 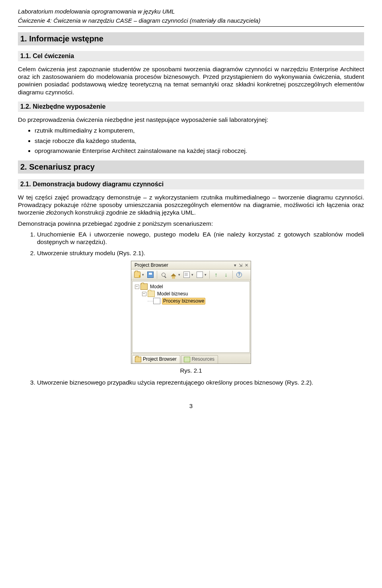 I want to click on panel-title: Project Browser, so click(x=183, y=265).